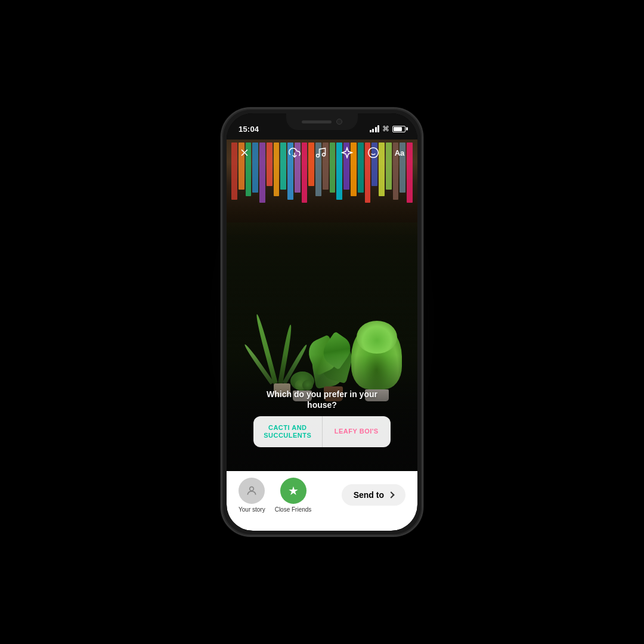  I want to click on toolbar-right: Aa, so click(347, 153).